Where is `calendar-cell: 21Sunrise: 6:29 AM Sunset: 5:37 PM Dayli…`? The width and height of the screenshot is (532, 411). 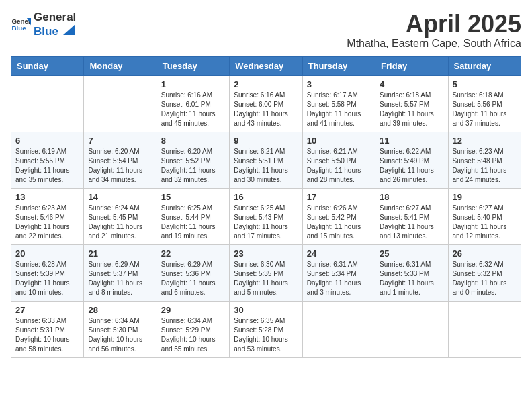
calendar-cell: 21Sunrise: 6:29 AM Sunset: 5:37 PM Dayli… is located at coordinates (120, 273).